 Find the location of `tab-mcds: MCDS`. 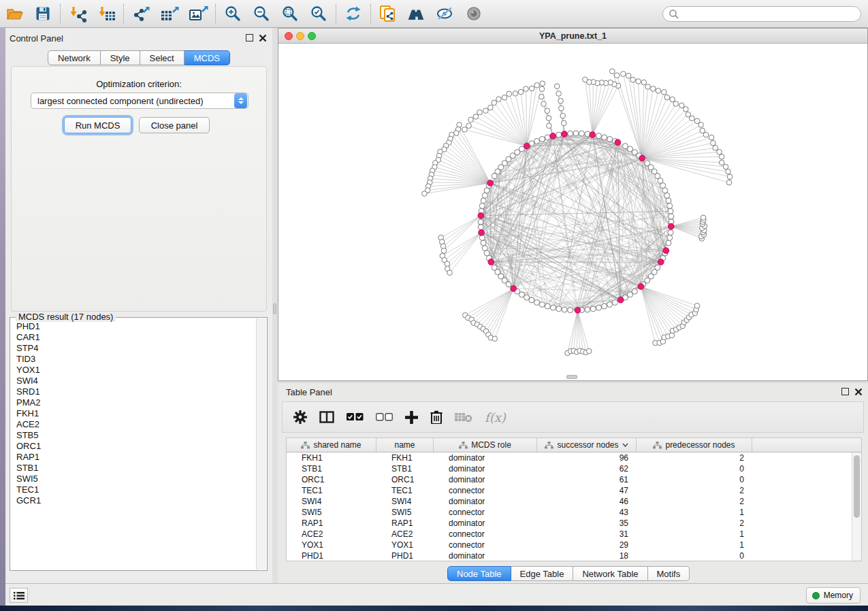

tab-mcds: MCDS is located at coordinates (207, 58).